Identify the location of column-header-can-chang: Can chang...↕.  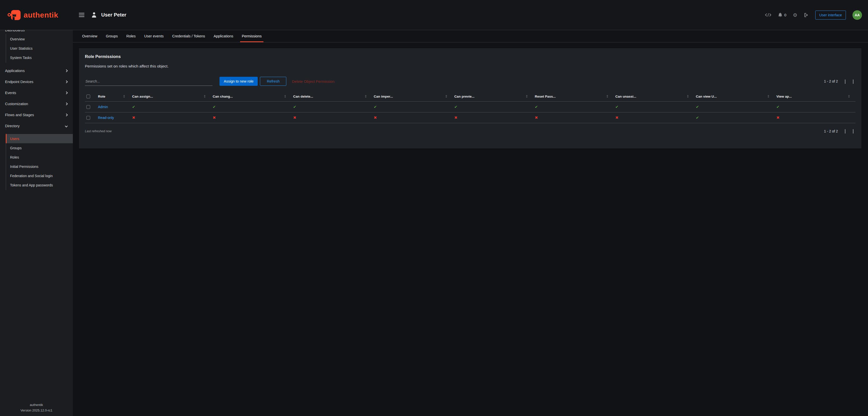
(251, 96).